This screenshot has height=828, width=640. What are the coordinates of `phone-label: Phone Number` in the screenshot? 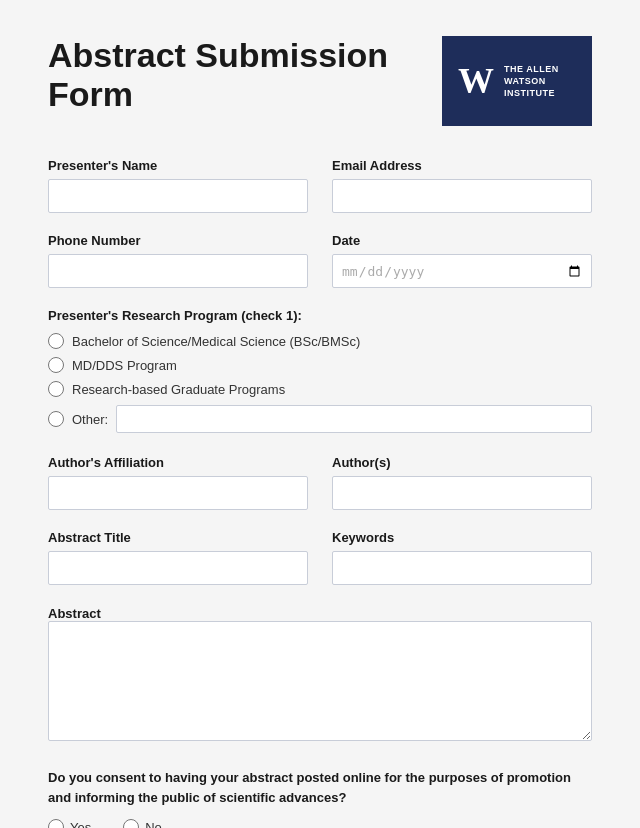 It's located at (178, 240).